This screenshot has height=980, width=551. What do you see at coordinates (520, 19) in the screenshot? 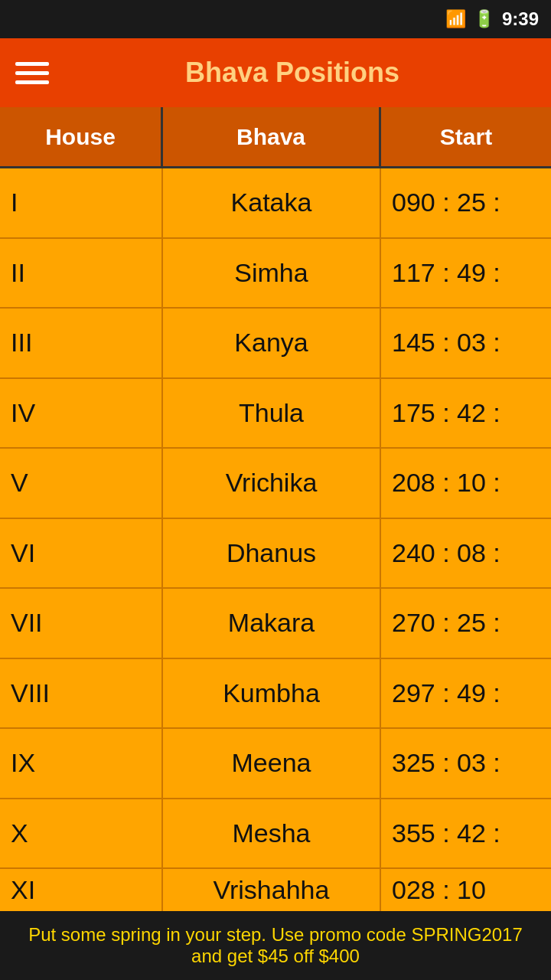
I see `status-time: 9:39` at bounding box center [520, 19].